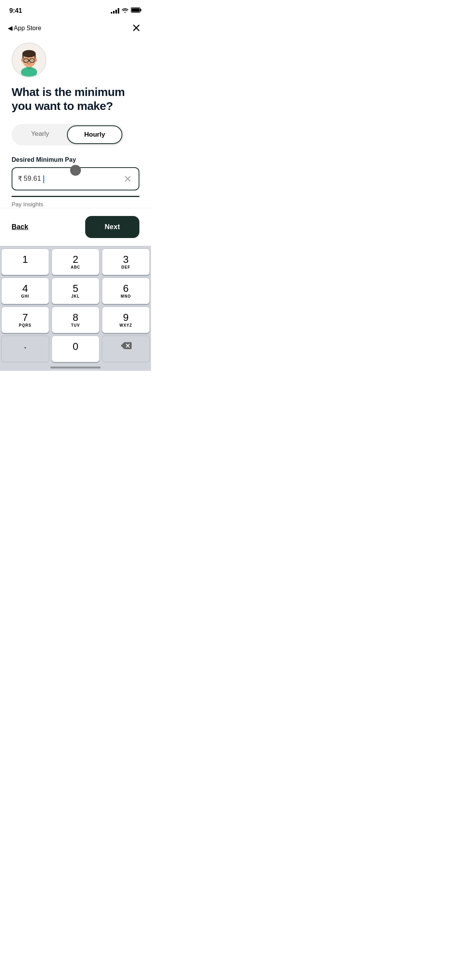 The height and width of the screenshot is (980, 453). I want to click on key-9: 9 WXYZ, so click(126, 320).